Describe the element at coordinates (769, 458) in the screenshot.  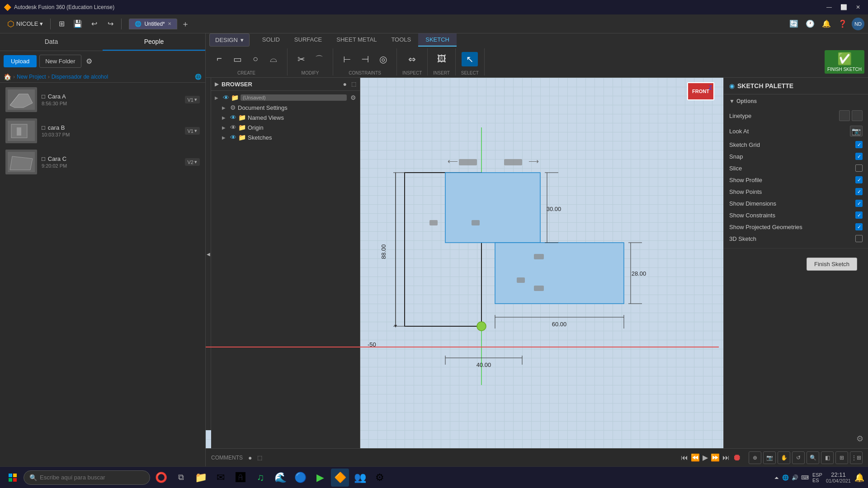
I see `view-camera-button: 📷` at that location.